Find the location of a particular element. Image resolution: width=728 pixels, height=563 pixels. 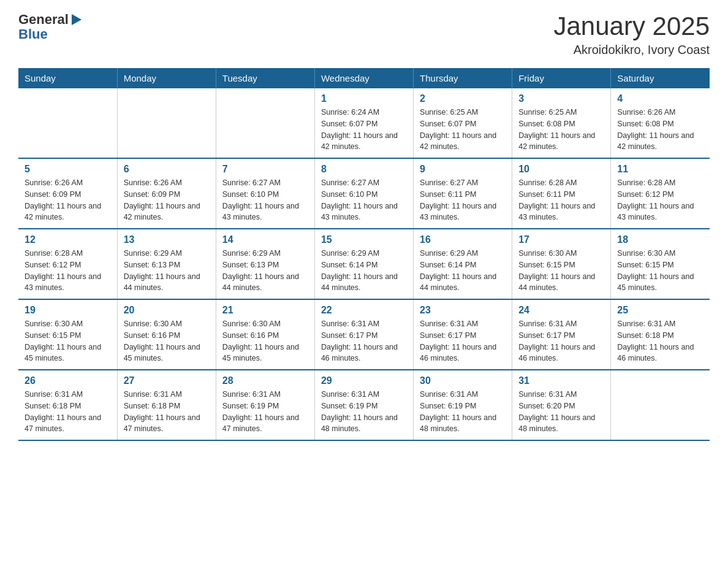

day-info: Sunrise: 6:29 AMSunset: 6:13 PMDaylight:… is located at coordinates (167, 271).